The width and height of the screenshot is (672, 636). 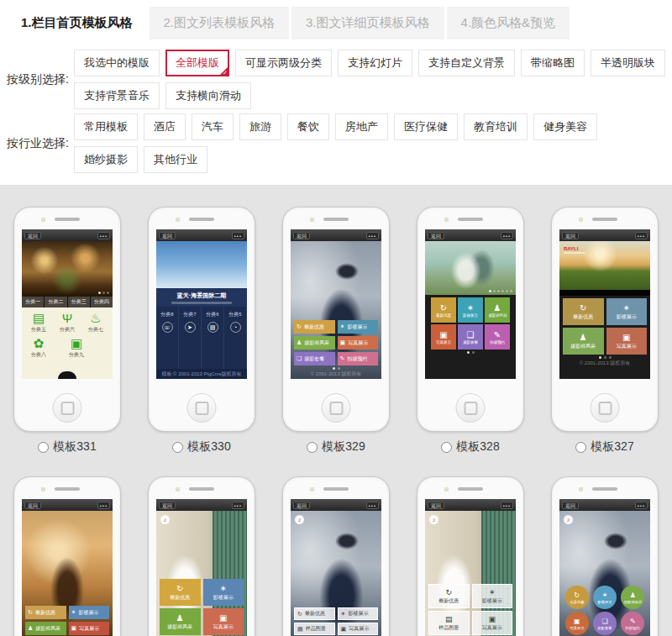 What do you see at coordinates (190, 328) in the screenshot?
I see `share-icon: ➤` at bounding box center [190, 328].